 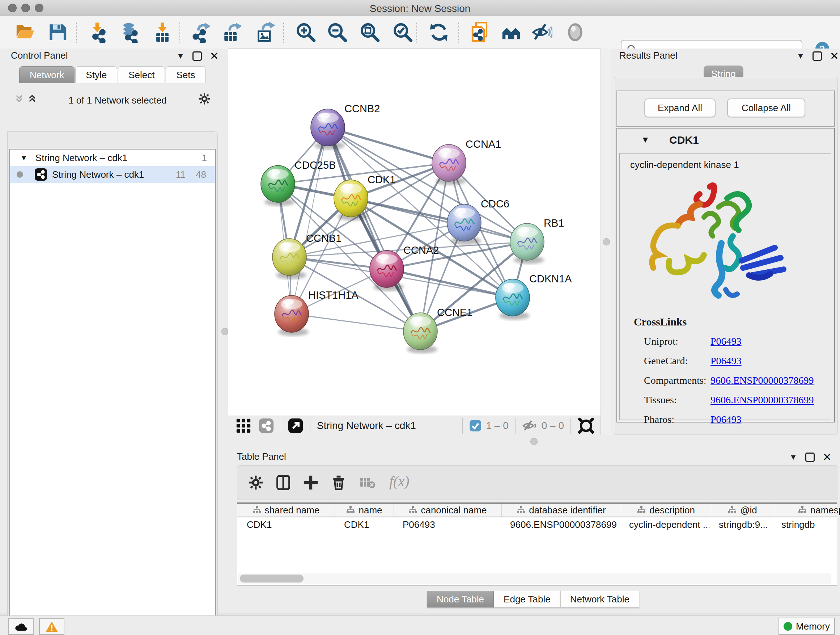 I want to click on crosslinks-heading: CrossLinks, so click(x=660, y=322).